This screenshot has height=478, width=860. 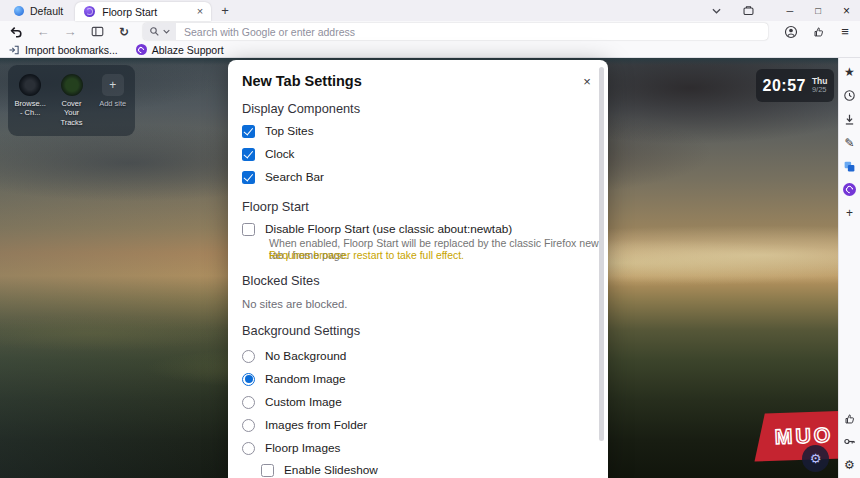 I want to click on clock-date: 9/25, so click(x=820, y=90).